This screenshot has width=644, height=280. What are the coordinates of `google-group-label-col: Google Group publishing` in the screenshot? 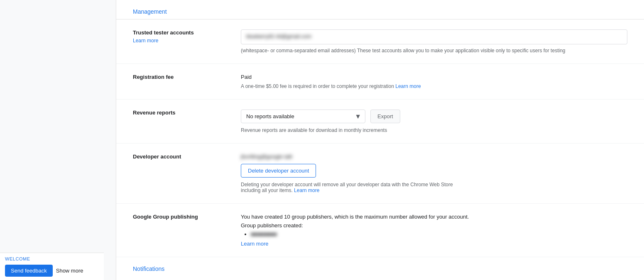 It's located at (179, 217).